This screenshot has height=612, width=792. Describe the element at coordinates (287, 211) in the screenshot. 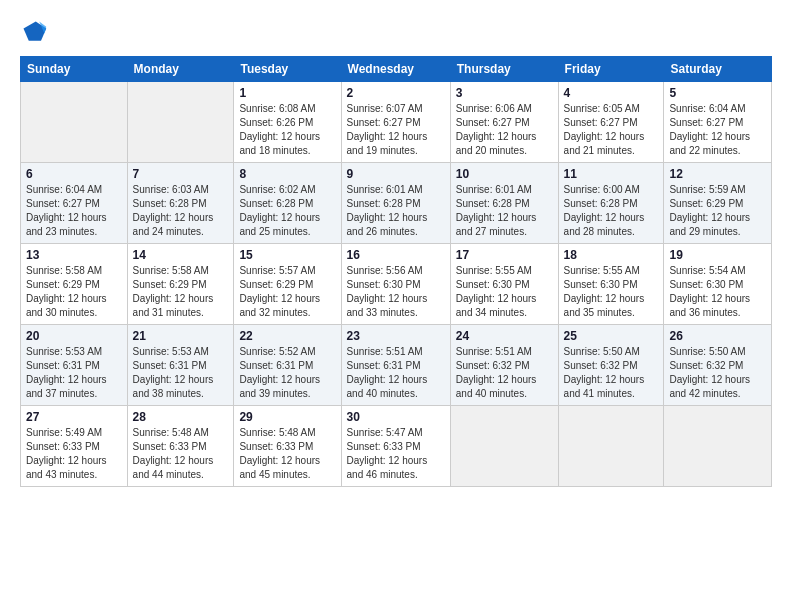

I see `day-info: Sunrise: 6:02 AMSunset: 6:28 PMDaylight:…` at that location.